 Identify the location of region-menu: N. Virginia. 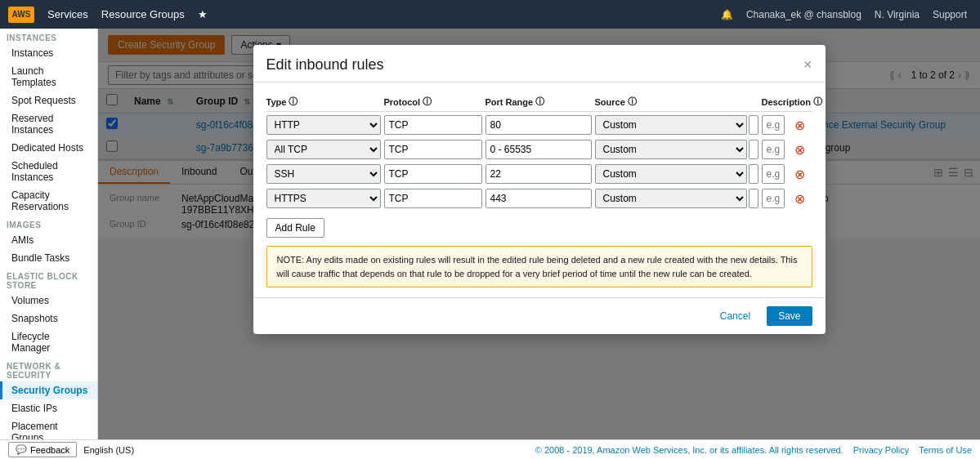
(897, 15).